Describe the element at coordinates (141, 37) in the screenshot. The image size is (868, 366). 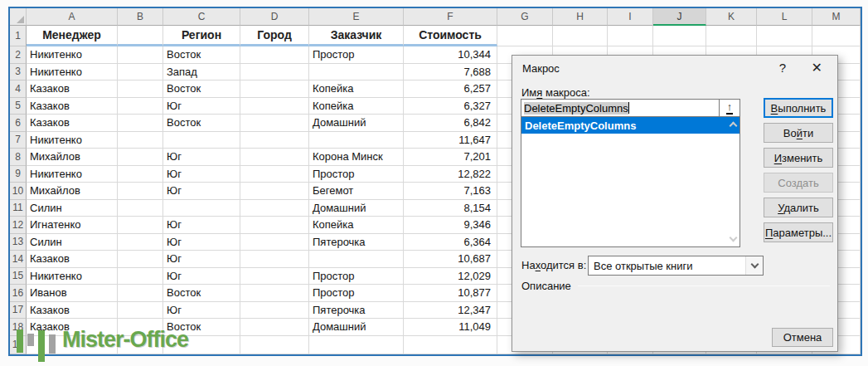
I see `header-cell-B1` at that location.